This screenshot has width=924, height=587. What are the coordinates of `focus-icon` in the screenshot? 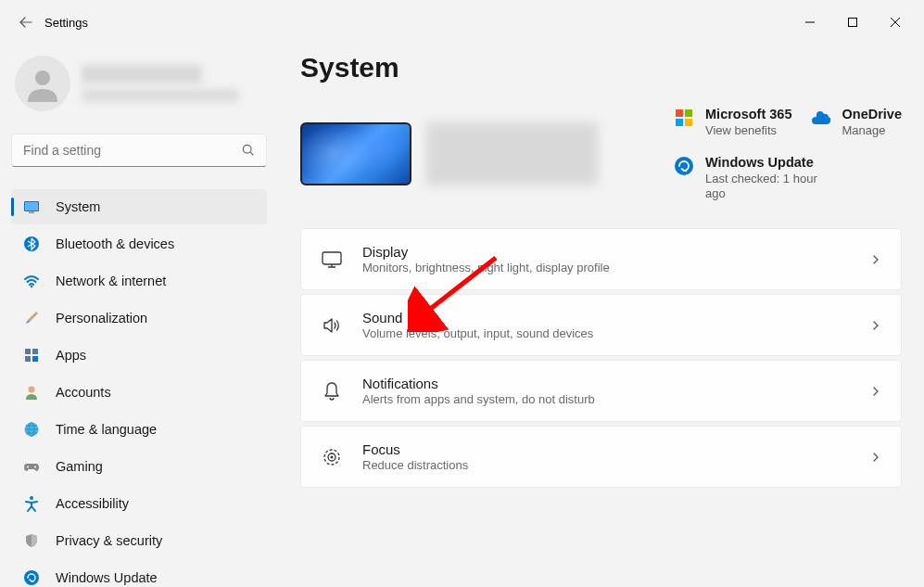 It's located at (332, 457).